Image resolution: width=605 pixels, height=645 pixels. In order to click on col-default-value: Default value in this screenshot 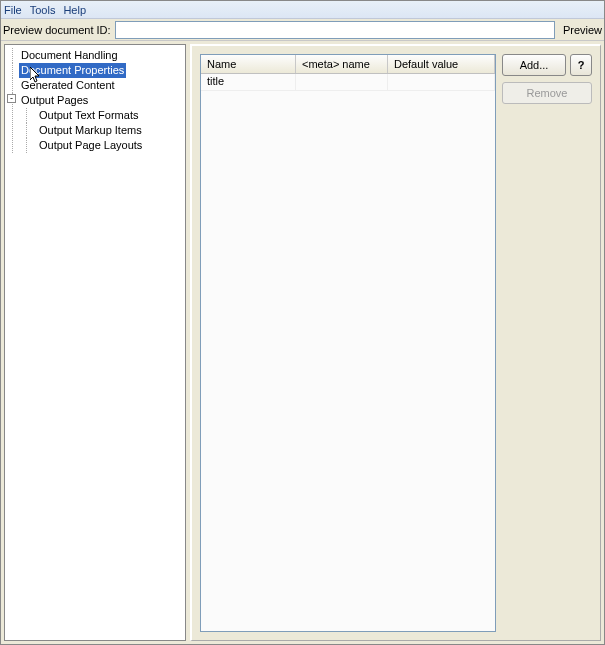, I will do `click(442, 64)`.